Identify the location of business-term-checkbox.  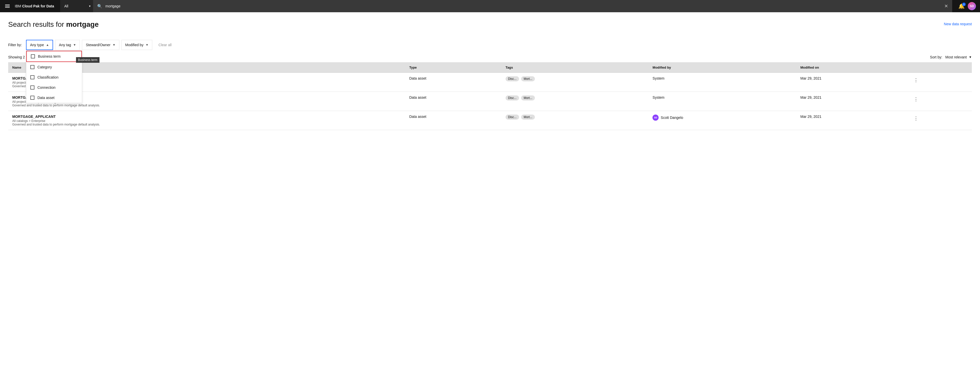
(33, 56).